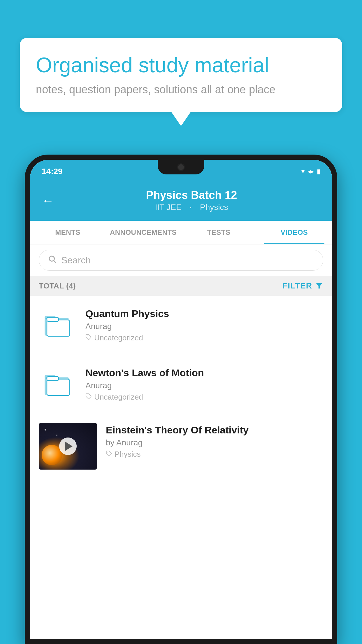 This screenshot has width=362, height=644. Describe the element at coordinates (181, 233) in the screenshot. I see `tabs-bar: MENTS ANNOUNCEMENTS TESTS VIDEOS` at that location.